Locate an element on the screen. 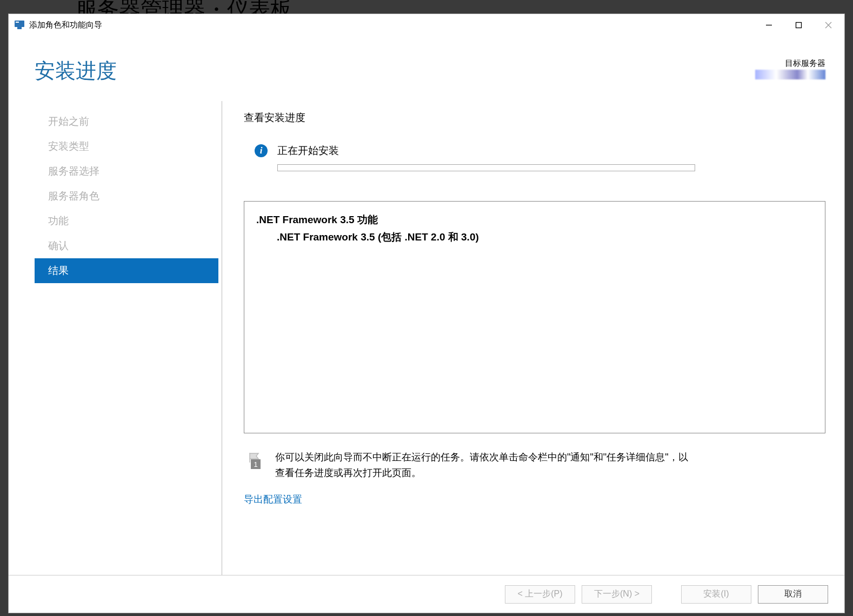 Image resolution: width=853 pixels, height=616 pixels. detail-line-2: .NET Framework 3.5 (包括 .NET 2.0 和 3.0) is located at coordinates (535, 237).